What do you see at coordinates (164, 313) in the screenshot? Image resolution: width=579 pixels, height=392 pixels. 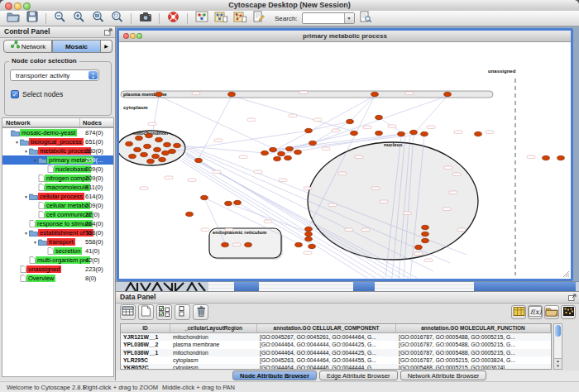 I see `select-attrs-button` at bounding box center [164, 313].